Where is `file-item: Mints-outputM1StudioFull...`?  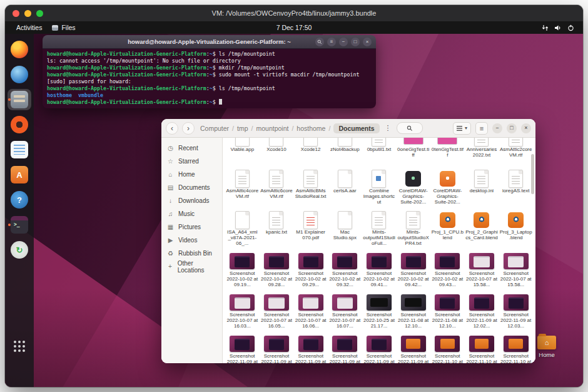 file-item: Mints-outputM1StudioFull... is located at coordinates (379, 230).